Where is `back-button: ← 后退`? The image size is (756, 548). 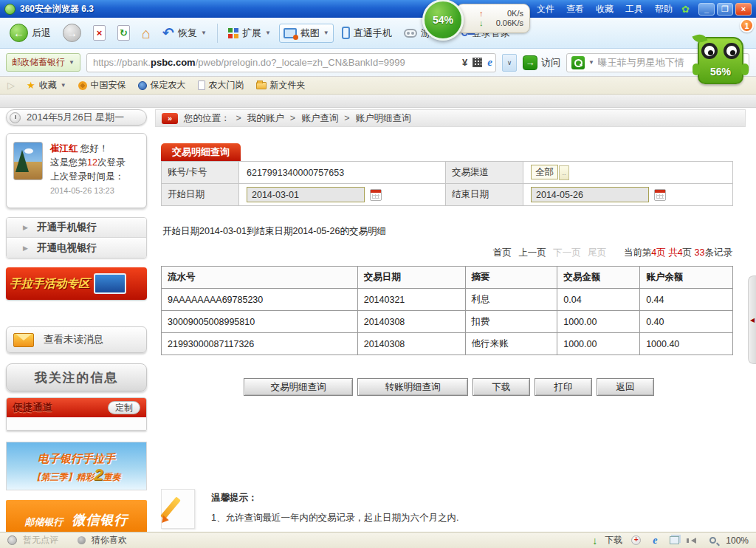
back-button: ← 后退 is located at coordinates (30, 32).